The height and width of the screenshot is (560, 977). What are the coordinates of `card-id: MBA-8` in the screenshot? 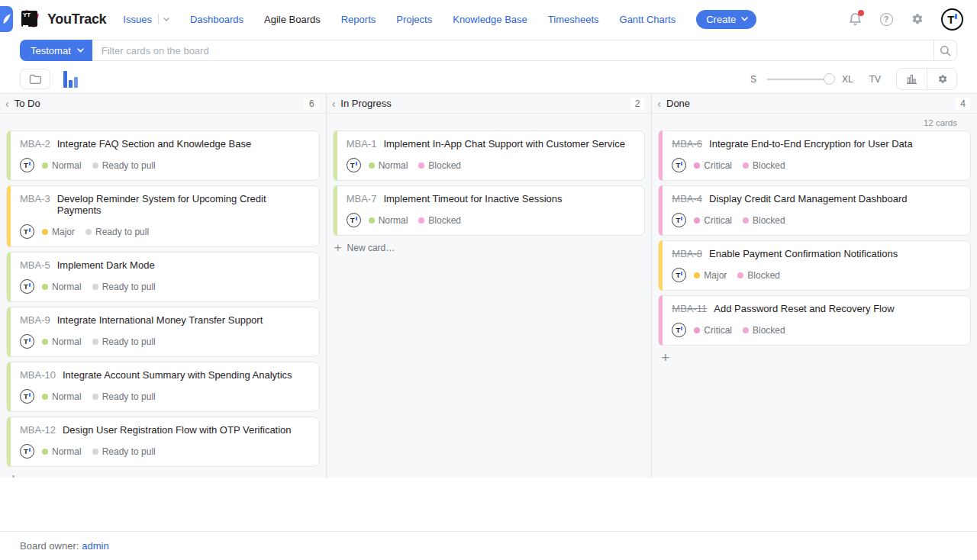 It's located at (687, 253).